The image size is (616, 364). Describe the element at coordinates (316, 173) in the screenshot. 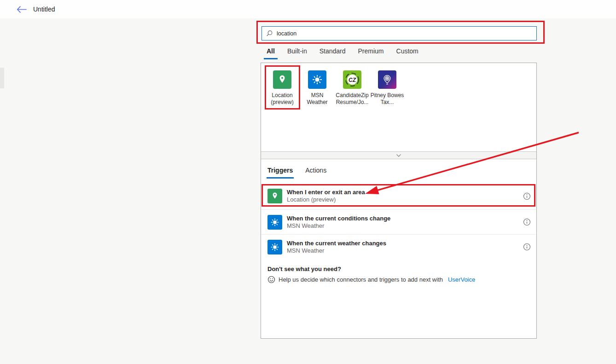

I see `tab-actions: Actions` at that location.